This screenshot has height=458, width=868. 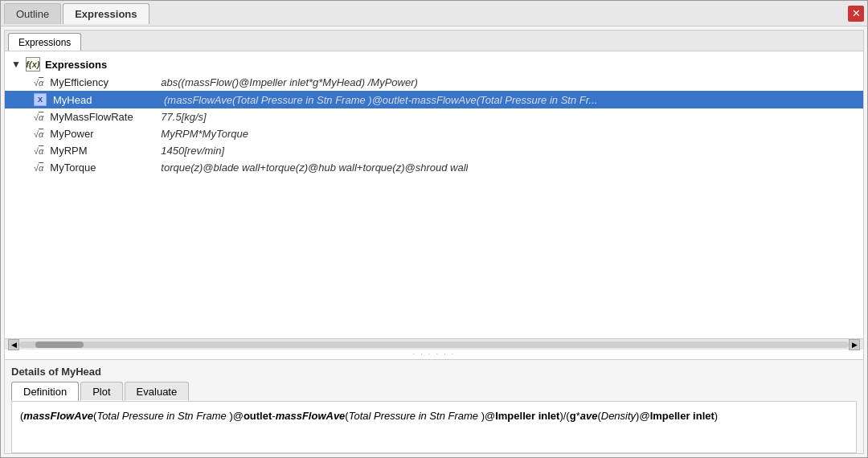 What do you see at coordinates (183, 117) in the screenshot?
I see `row-def-mymassflowrate: 77.5[kg/s]` at bounding box center [183, 117].